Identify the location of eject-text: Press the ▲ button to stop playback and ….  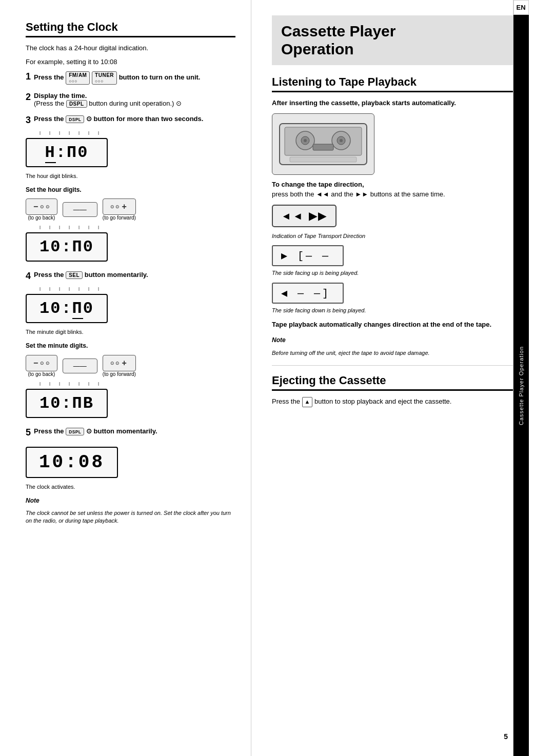
(392, 402).